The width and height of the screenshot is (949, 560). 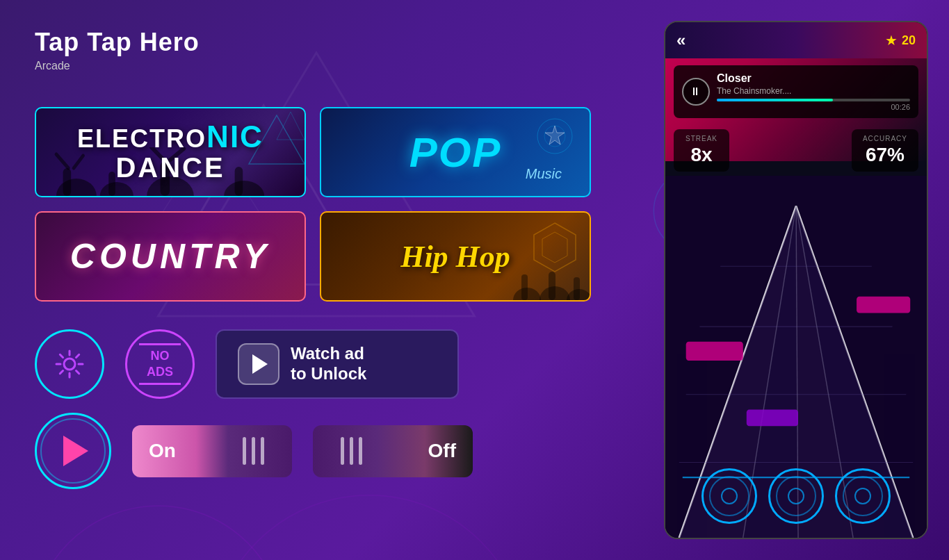 I want to click on score-value: 20, so click(x=909, y=40).